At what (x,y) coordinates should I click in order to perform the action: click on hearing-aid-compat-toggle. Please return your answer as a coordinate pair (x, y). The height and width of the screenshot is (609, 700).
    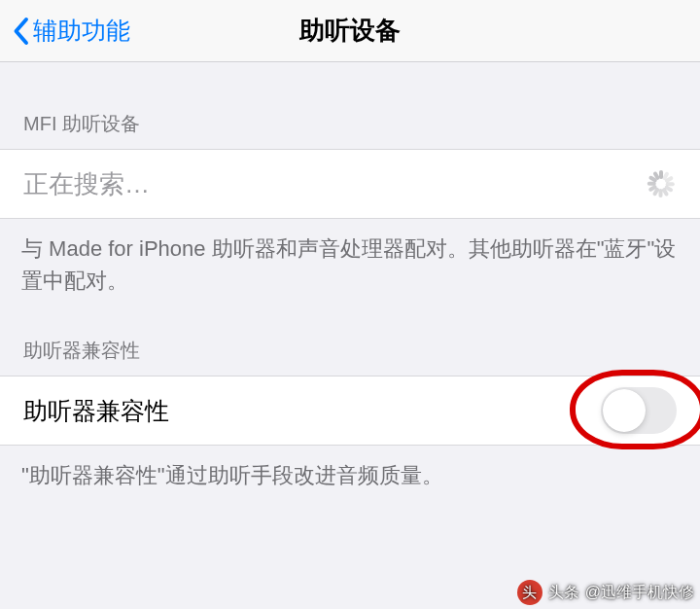
    Looking at the image, I should click on (639, 411).